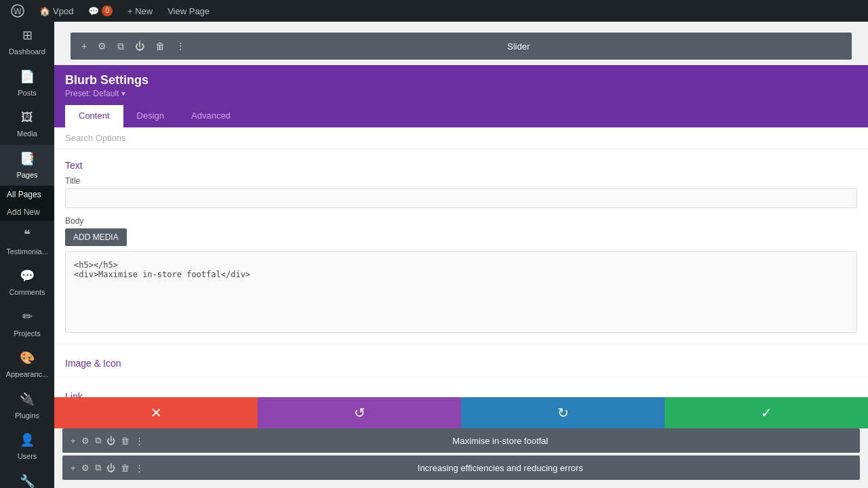 This screenshot has height=488, width=868. Describe the element at coordinates (434, 11) in the screenshot. I see `admin-bar: W 🏠 Vpod 💬 0 + New View Page` at that location.